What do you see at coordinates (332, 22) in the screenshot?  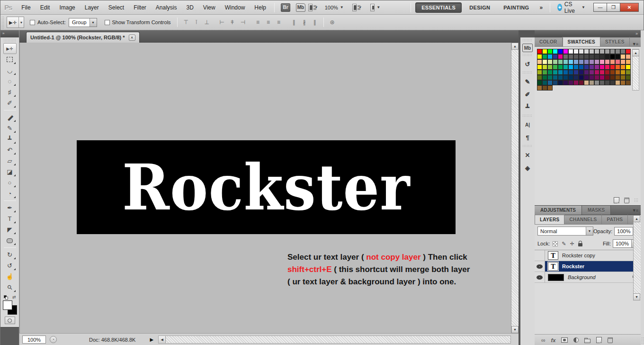 I see `auto-align-layers-icon: ⊛` at bounding box center [332, 22].